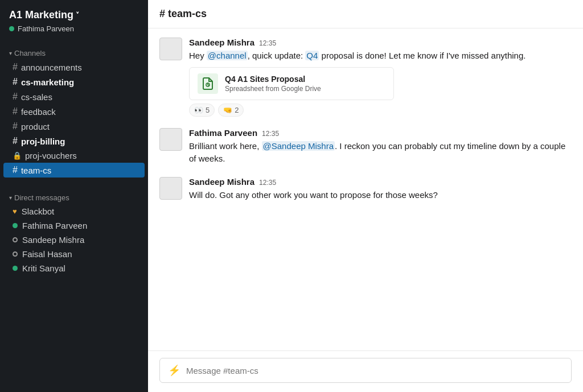  What do you see at coordinates (305, 79) in the screenshot?
I see `attachment-title: Q4 A1 Sites Proposal` at bounding box center [305, 79].